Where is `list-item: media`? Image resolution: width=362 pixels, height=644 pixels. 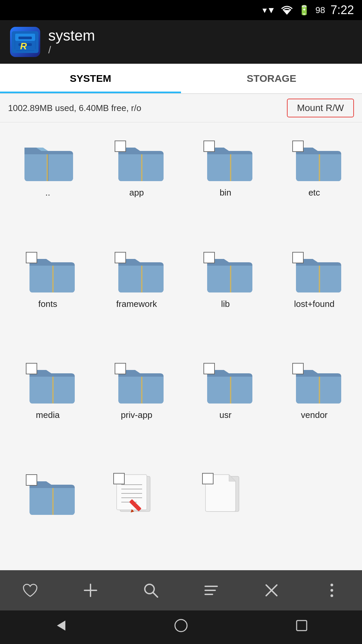
list-item: media is located at coordinates (48, 407).